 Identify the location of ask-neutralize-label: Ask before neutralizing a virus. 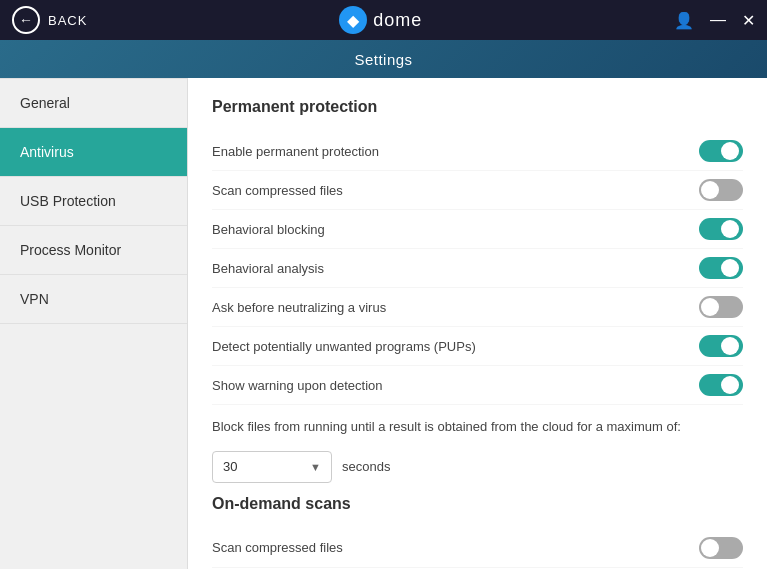
(299, 308).